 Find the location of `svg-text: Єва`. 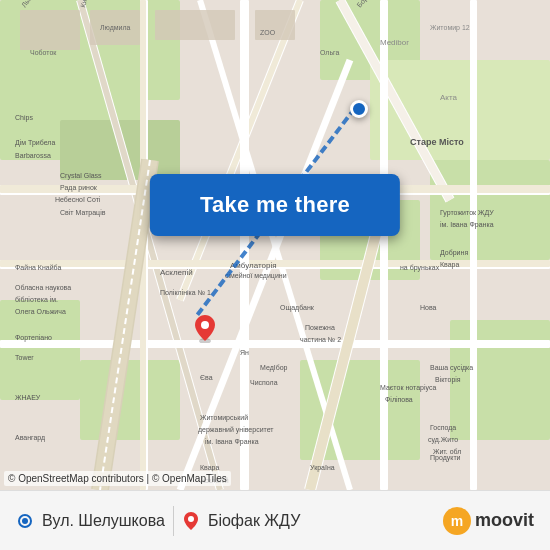

svg-text: Єва is located at coordinates (206, 378).